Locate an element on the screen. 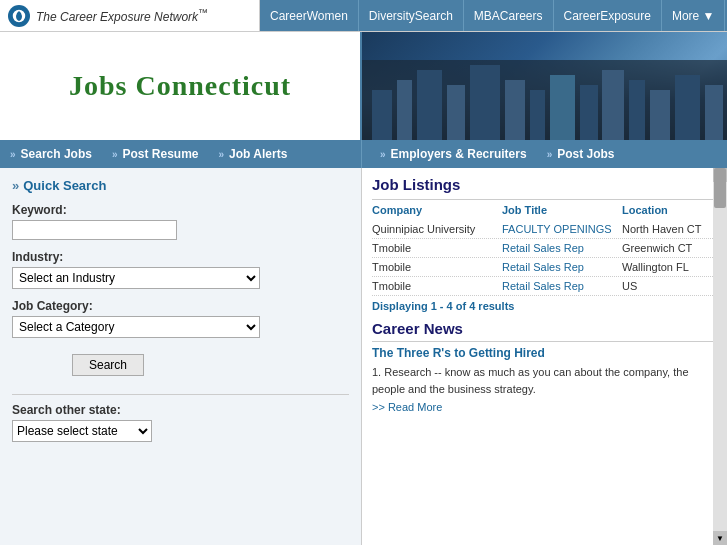 The image size is (727, 545). logo-text: The Career Exposure Network™ is located at coordinates (122, 16).